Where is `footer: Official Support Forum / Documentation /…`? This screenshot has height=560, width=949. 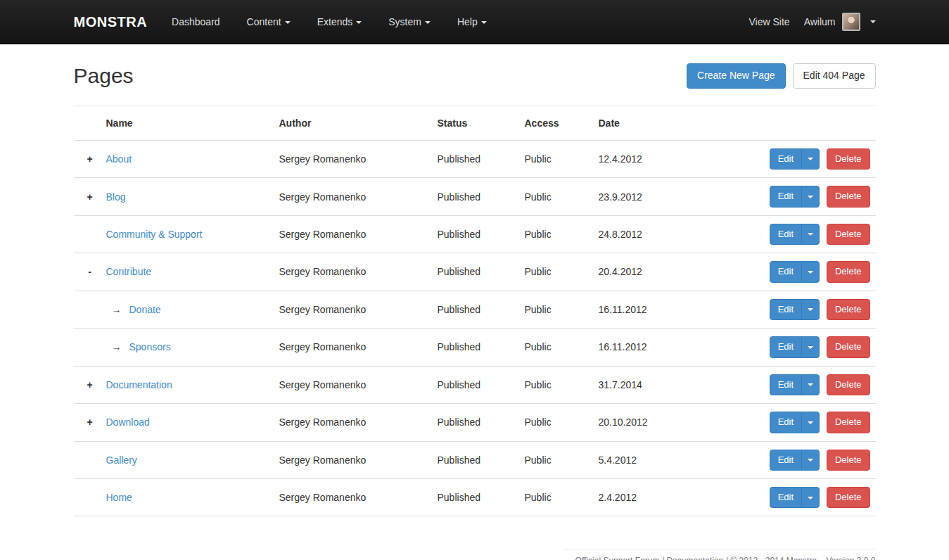 footer: Official Support Forum / Documentation /… is located at coordinates (719, 554).